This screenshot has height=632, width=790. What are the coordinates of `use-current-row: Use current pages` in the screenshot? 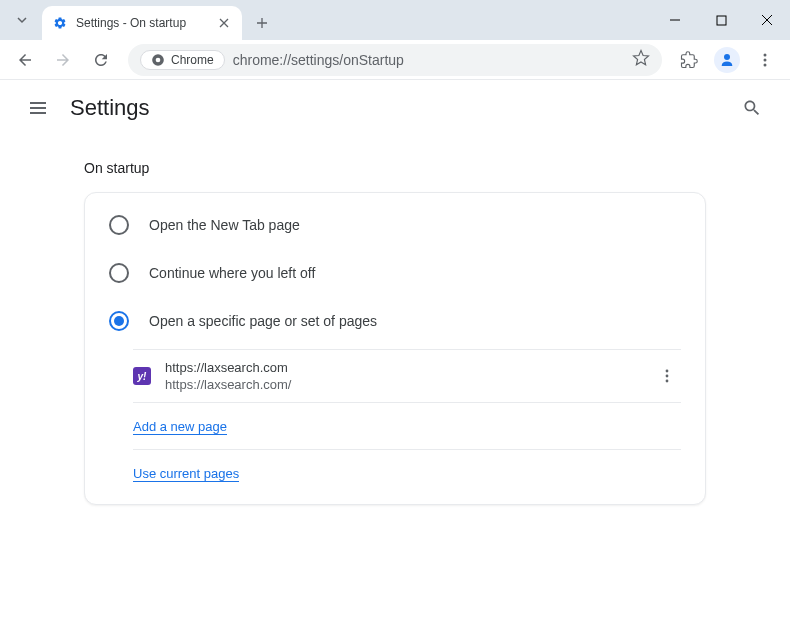 It's located at (407, 473).